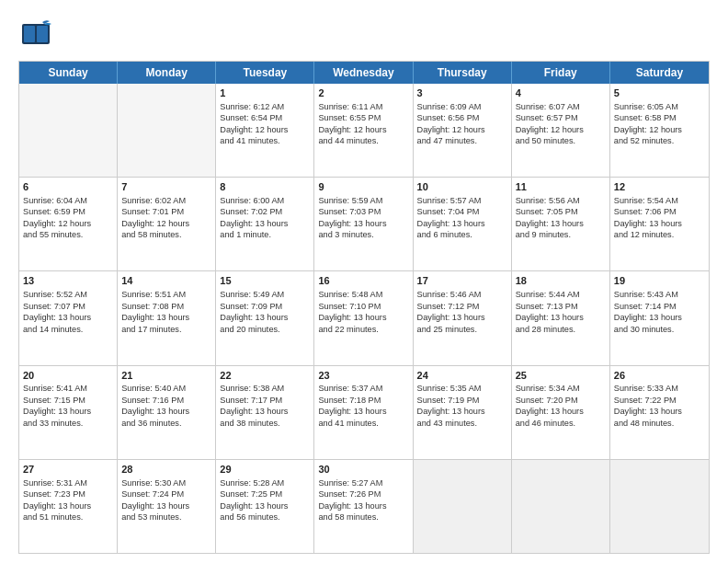  What do you see at coordinates (166, 306) in the screenshot?
I see `day-info-line: Sunset: 7:08 PM` at bounding box center [166, 306].